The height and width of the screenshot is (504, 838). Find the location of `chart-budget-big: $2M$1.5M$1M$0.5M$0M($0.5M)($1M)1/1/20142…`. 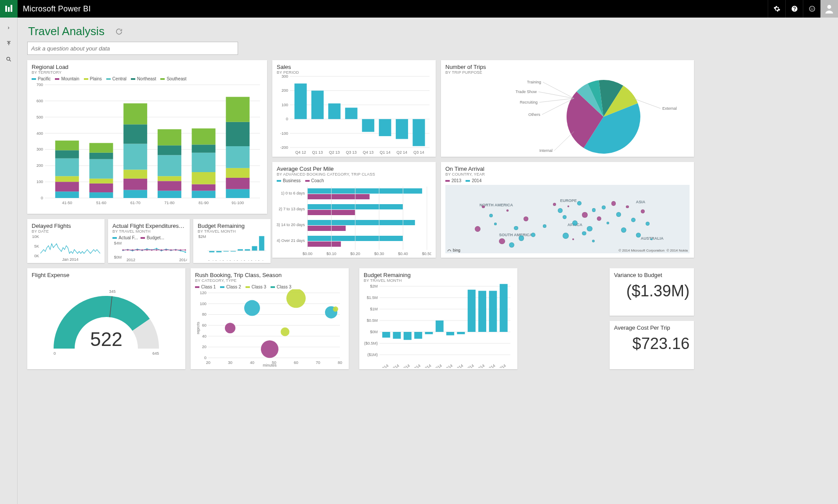

chart-budget-big: $2M$1.5M$1M$0.5M$0M($0.5M)($1M)1/1/20142… is located at coordinates (438, 325).